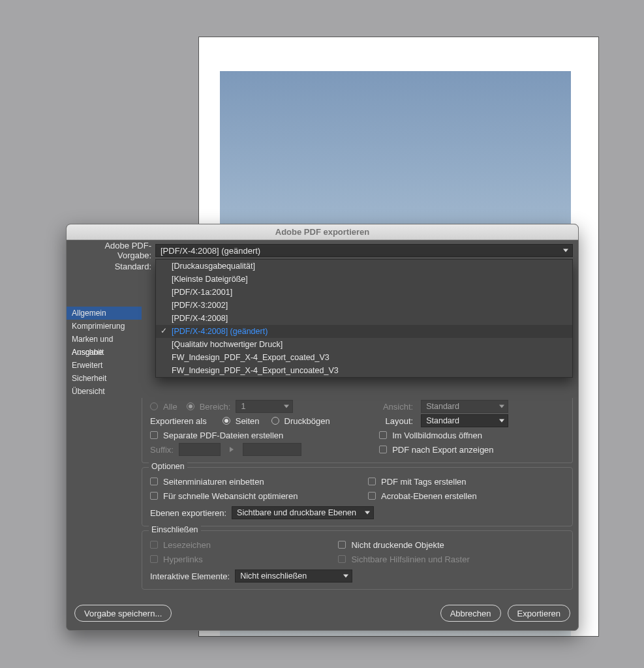 The image size is (644, 668). I want to click on preset-option-label: FW_Indesign_PDF_X-4_Export_uncoated_V3, so click(255, 371).